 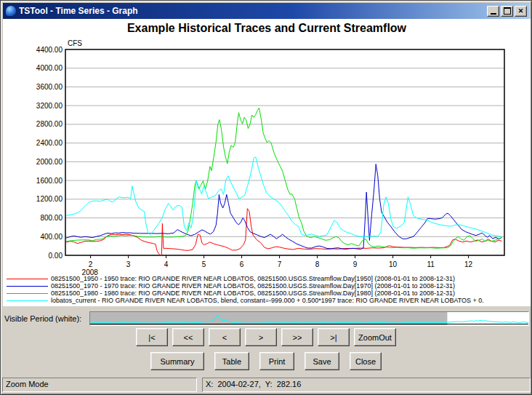 I want to click on legend-label: 08251500_1970 - 1970 trace: RIO GRANDE R…, so click(x=253, y=286).